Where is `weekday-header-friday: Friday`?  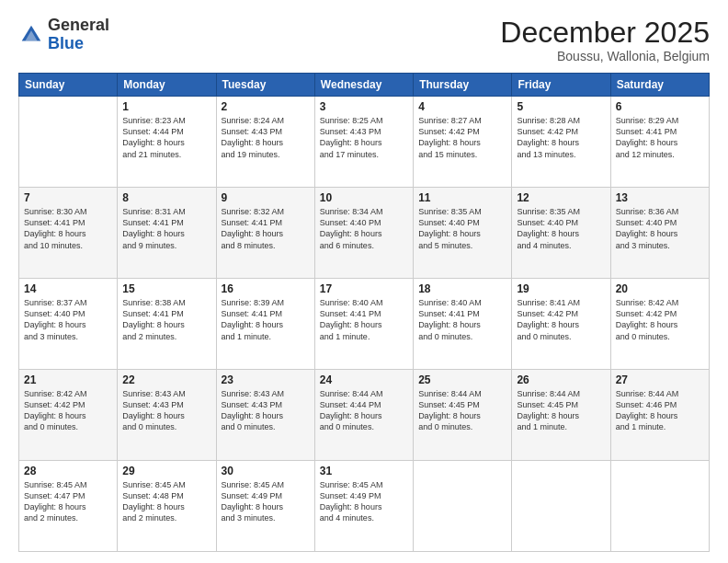 weekday-header-friday: Friday is located at coordinates (561, 85).